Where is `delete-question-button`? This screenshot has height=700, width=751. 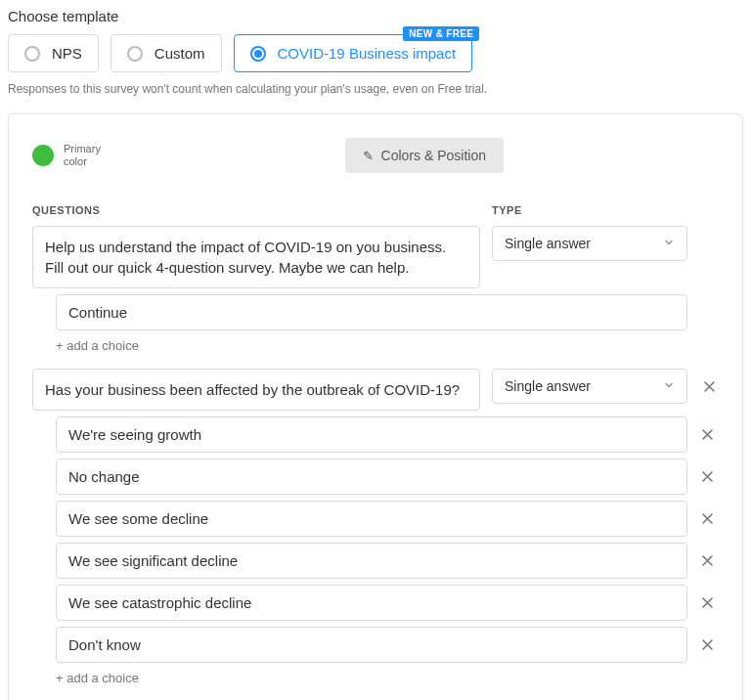
delete-question-button is located at coordinates (709, 386).